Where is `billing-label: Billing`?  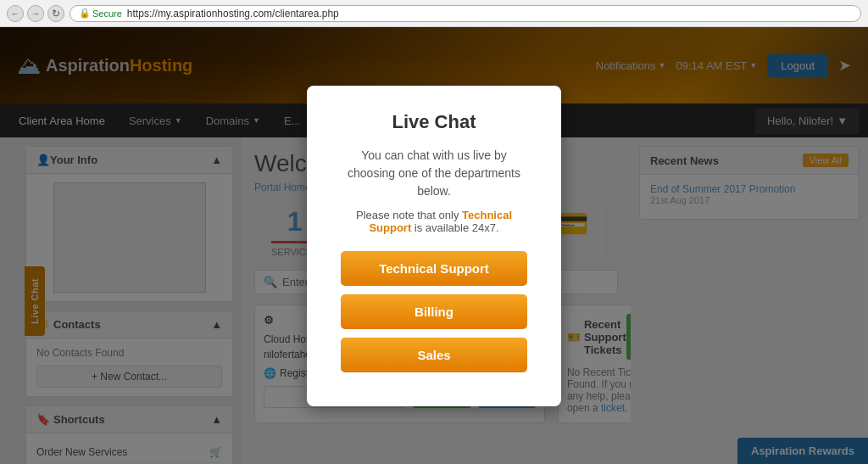
billing-label: Billing is located at coordinates (434, 312).